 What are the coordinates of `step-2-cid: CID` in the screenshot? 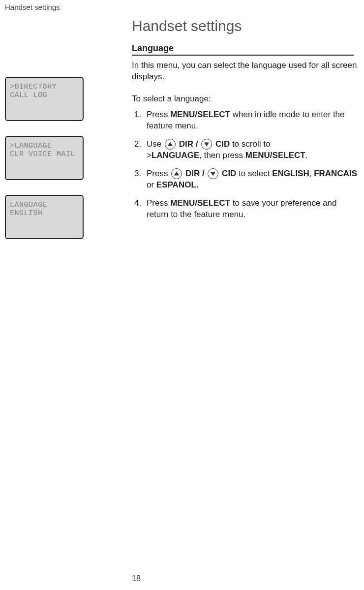 It's located at (222, 144).